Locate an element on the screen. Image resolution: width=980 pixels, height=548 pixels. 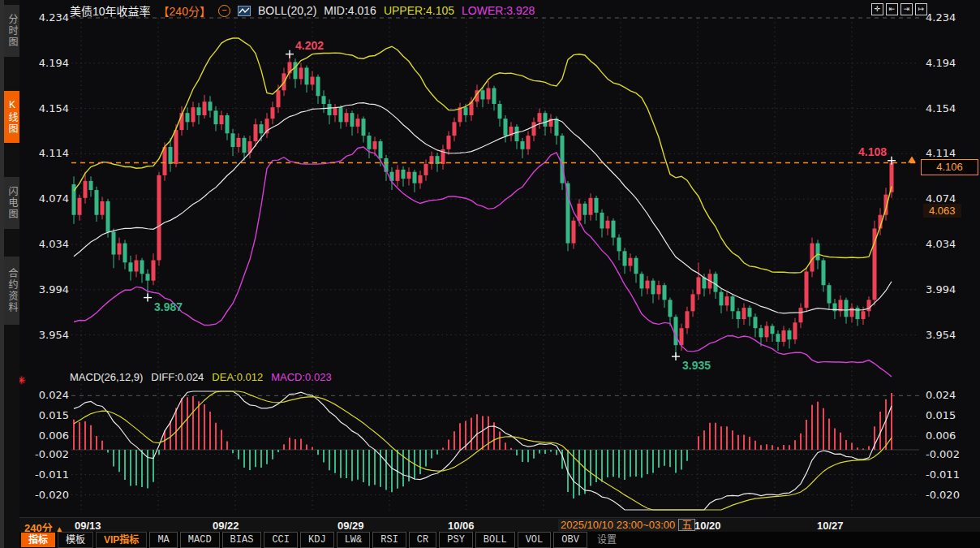
toolbar-button-VOL: VOL is located at coordinates (535, 540).